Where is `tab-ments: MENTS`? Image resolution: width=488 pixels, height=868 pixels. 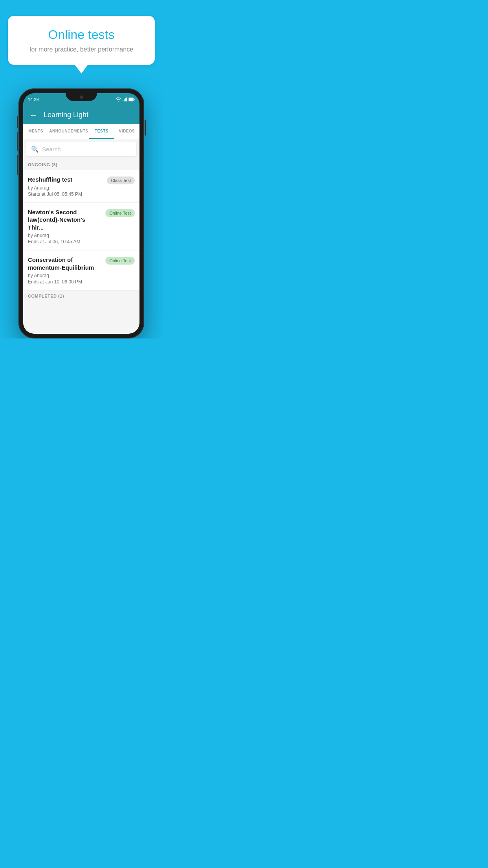 tab-ments: MENTS is located at coordinates (36, 131).